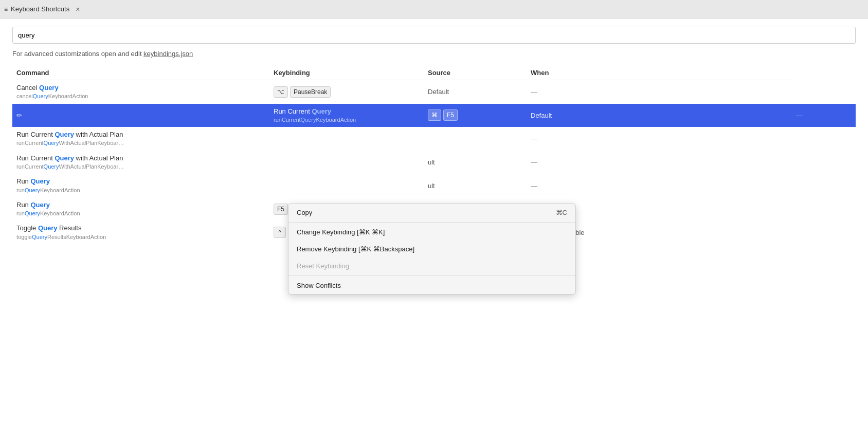  I want to click on context-menu: Copy ⌘C Change Keybinding [⌘K ⌘K] Remove…, so click(432, 249).